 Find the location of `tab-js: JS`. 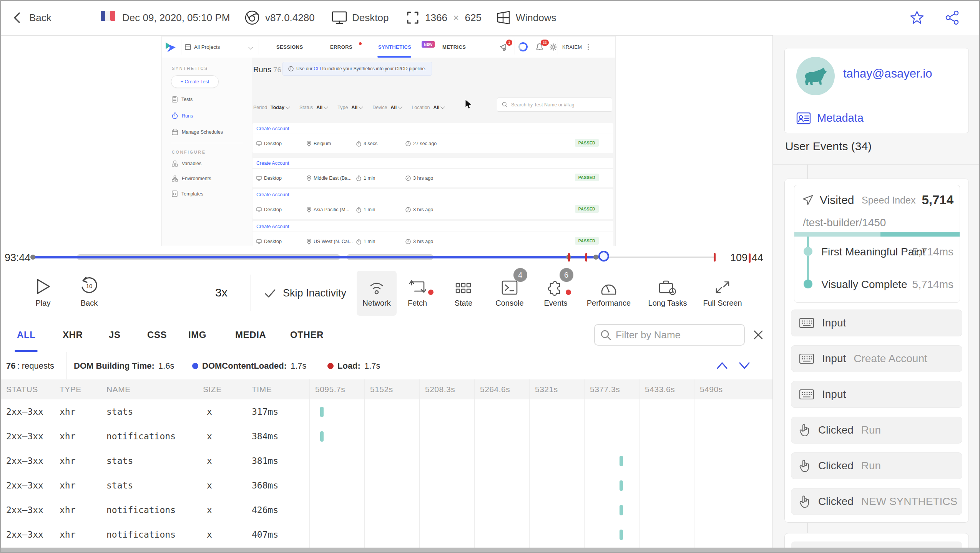

tab-js: JS is located at coordinates (115, 335).